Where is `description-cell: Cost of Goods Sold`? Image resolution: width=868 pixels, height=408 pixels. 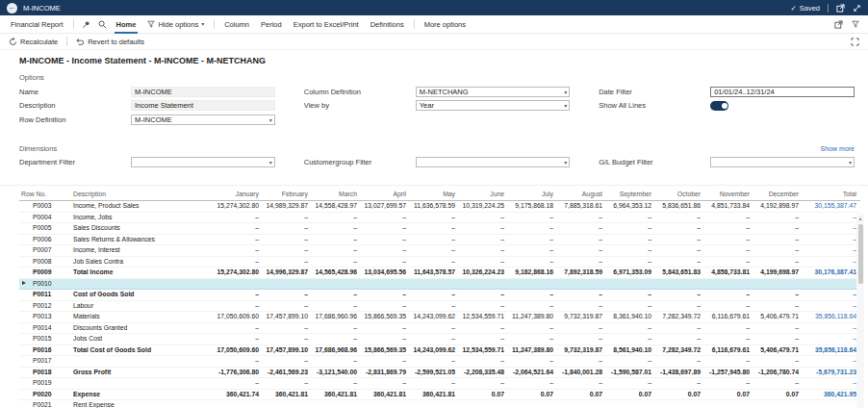
description-cell: Cost of Goods Sold is located at coordinates (142, 295).